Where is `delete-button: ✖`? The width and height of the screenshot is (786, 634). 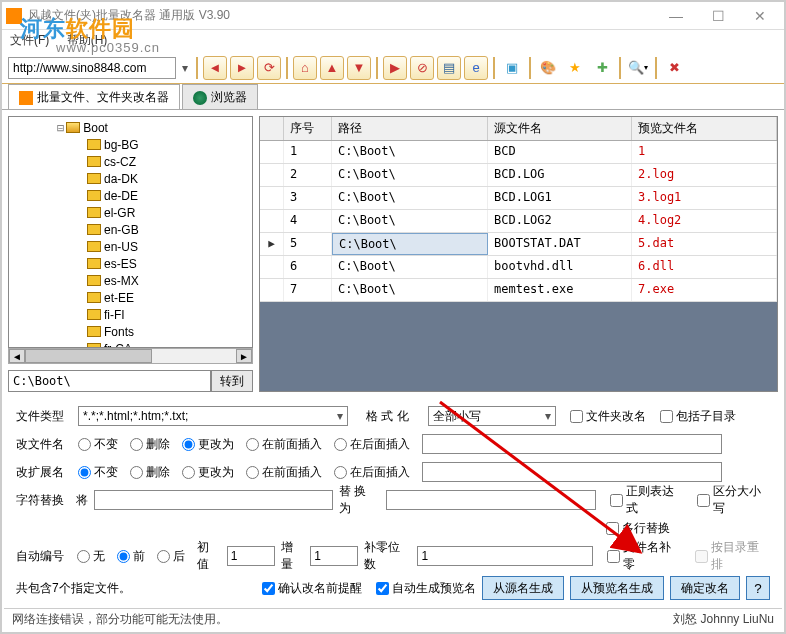 delete-button: ✖ is located at coordinates (674, 68).